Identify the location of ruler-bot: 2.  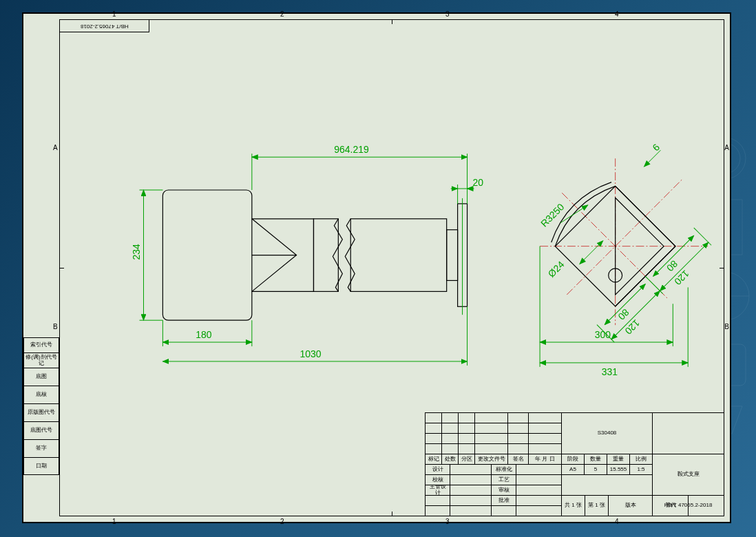
(282, 522).